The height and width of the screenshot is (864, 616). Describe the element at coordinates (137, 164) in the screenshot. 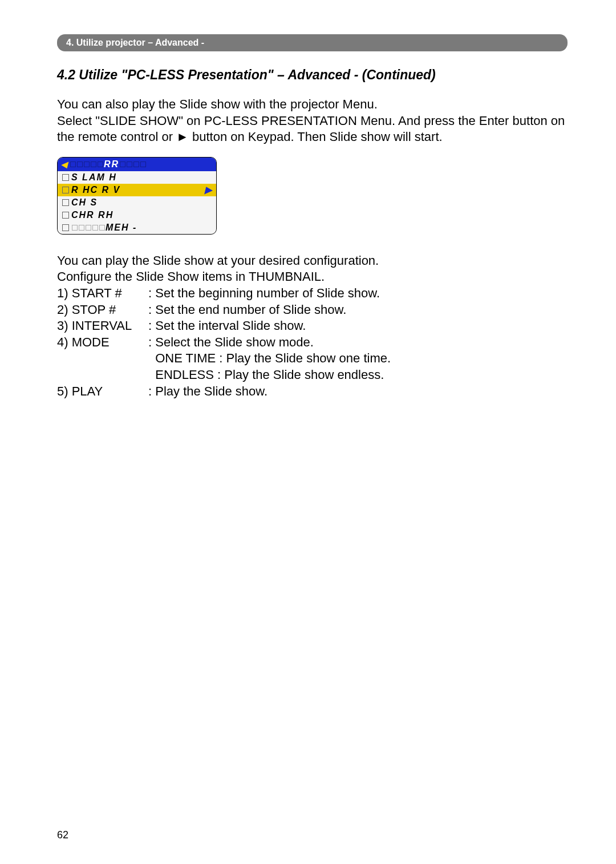

I see `menu-header: ◀ RR` at that location.